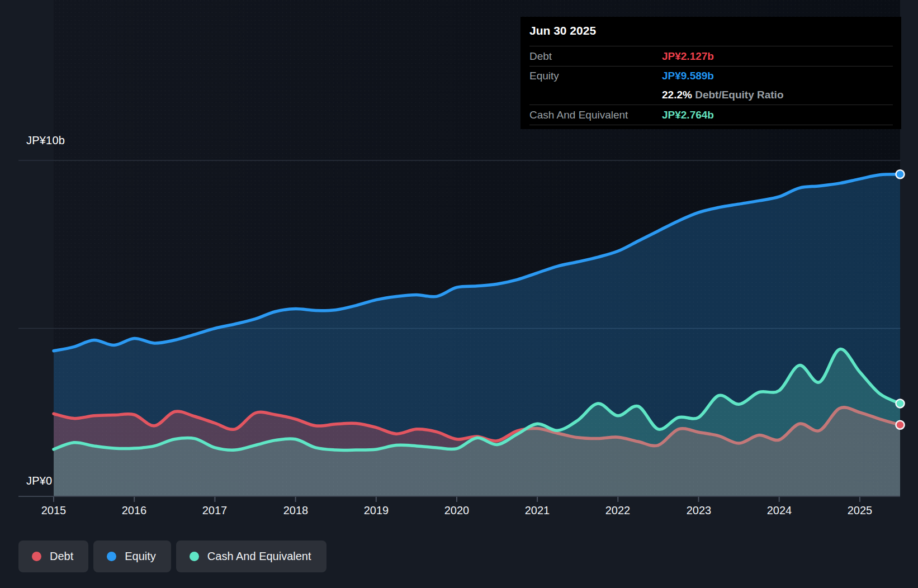 Image resolution: width=918 pixels, height=588 pixels. Describe the element at coordinates (711, 56) in the screenshot. I see `tooltip-debt-row: Debt JP¥2.127b` at that location.